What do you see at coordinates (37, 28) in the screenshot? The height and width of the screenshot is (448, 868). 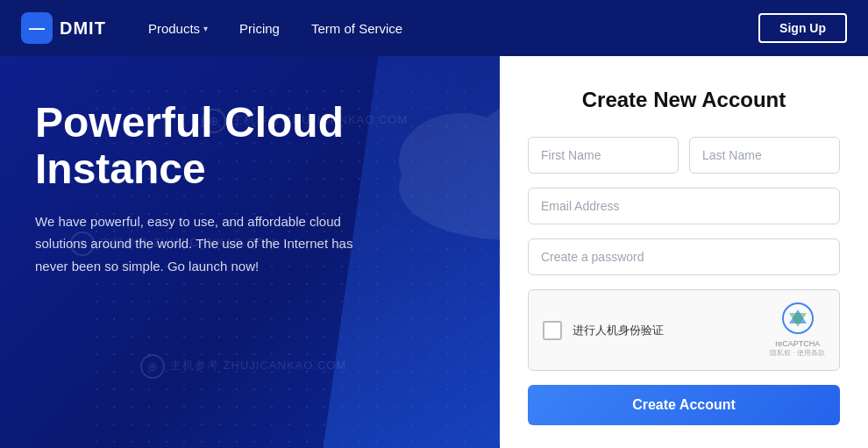 I see `logo-icon: —` at bounding box center [37, 28].